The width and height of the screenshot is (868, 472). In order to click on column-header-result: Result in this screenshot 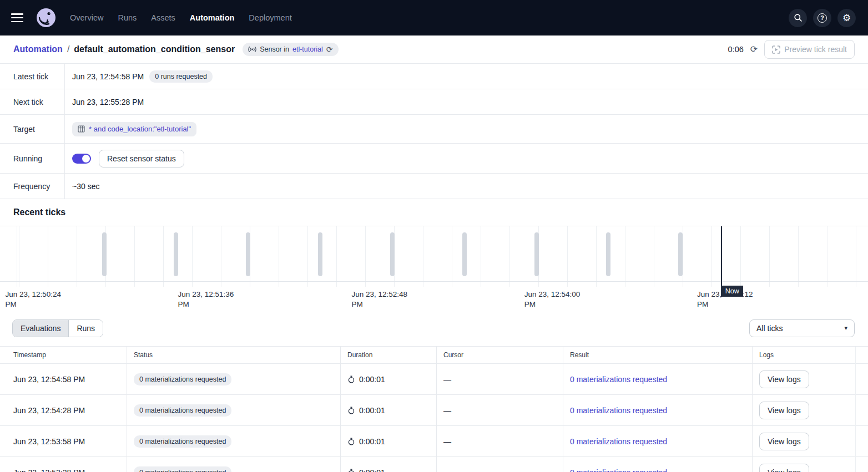, I will do `click(657, 355)`.